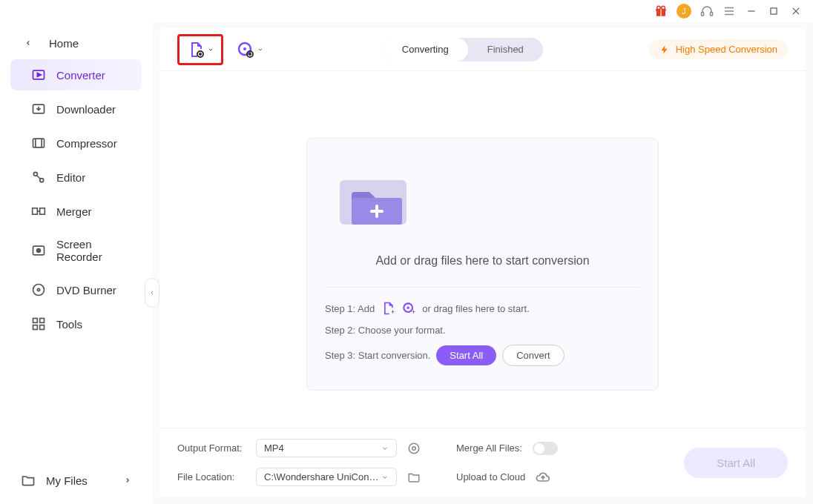 This screenshot has width=813, height=504. I want to click on high-speed-conversion-badge: High Speed Conversion, so click(718, 49).